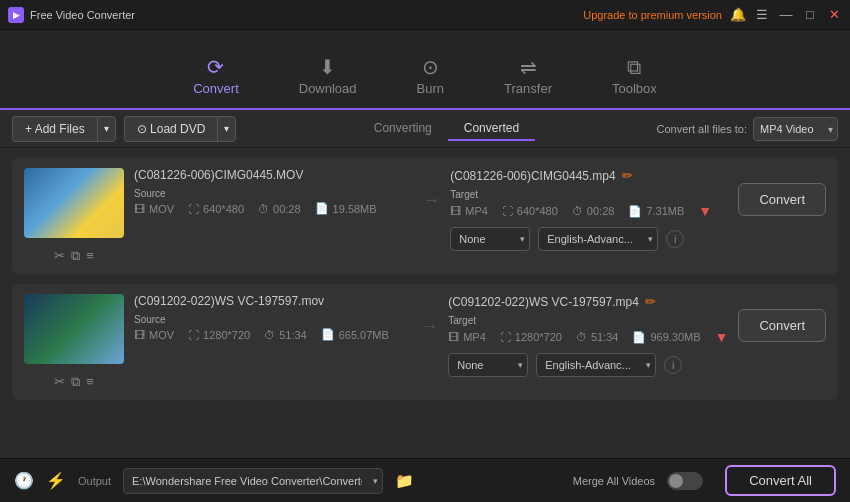 The image size is (850, 502). I want to click on quality-select-wrapper-1: None, so click(490, 239).